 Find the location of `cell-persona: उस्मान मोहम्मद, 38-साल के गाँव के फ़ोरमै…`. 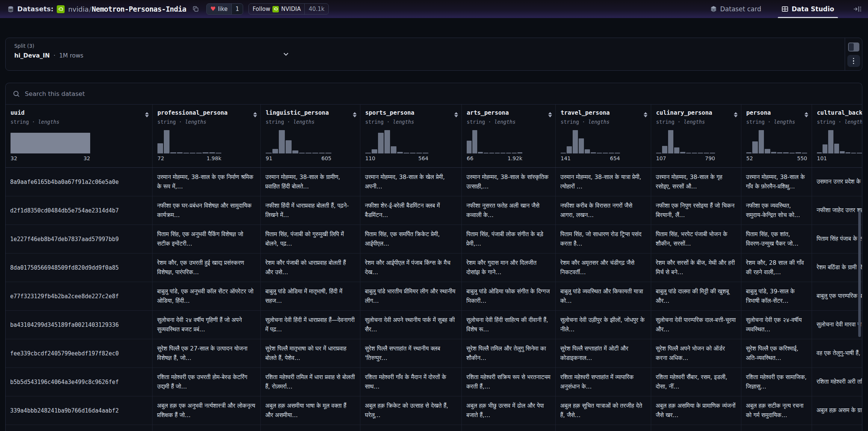

cell-persona: उस्मान मोहम्मद, 38-साल के गाँव के फ़ोरमै… is located at coordinates (777, 182).